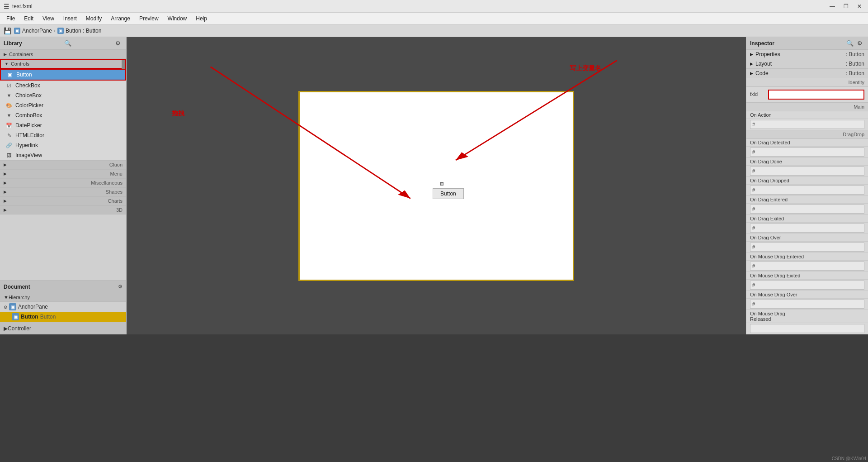 The image size is (868, 462). What do you see at coordinates (63, 115) in the screenshot?
I see `library-item-combobox: ▼ ComboBox` at bounding box center [63, 115].